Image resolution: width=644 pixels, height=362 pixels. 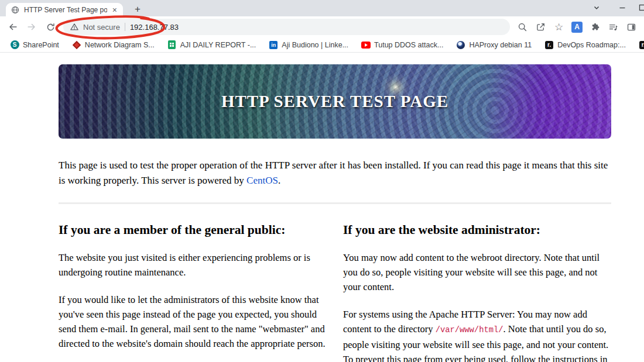 I want to click on address-bar: Not secure 192.168.77.83, so click(x=287, y=27).